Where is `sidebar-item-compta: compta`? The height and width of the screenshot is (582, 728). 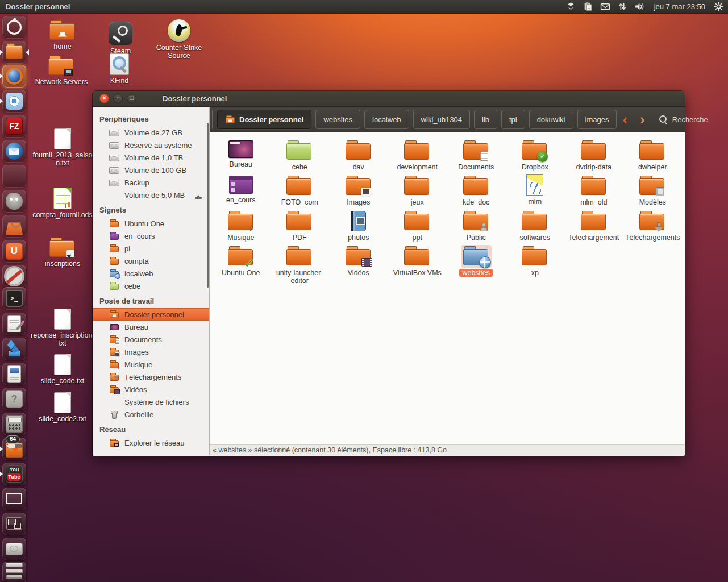 sidebar-item-compta: compta is located at coordinates (151, 261).